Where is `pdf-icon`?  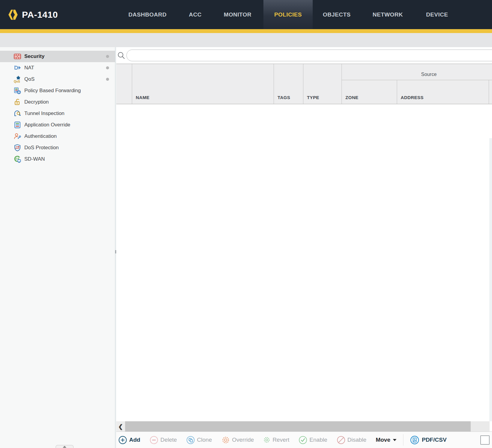
pdf-icon is located at coordinates (415, 440).